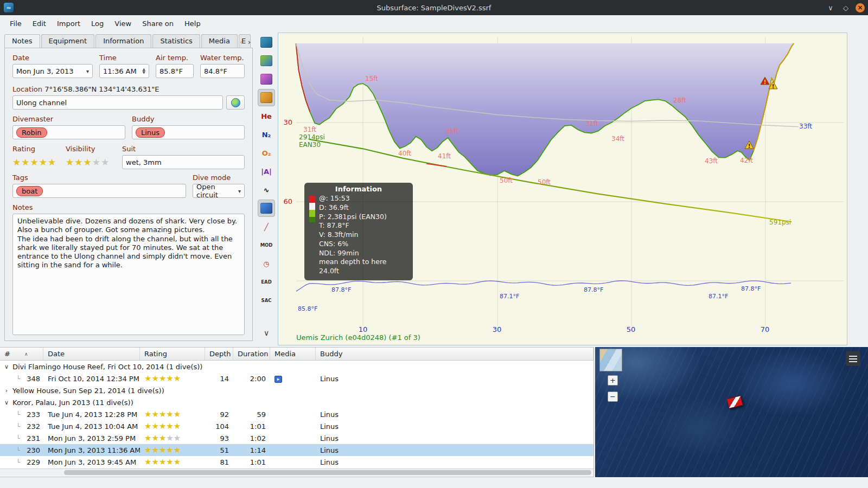 This screenshot has height=488, width=868. I want to click on column-header-media: Media, so click(293, 354).